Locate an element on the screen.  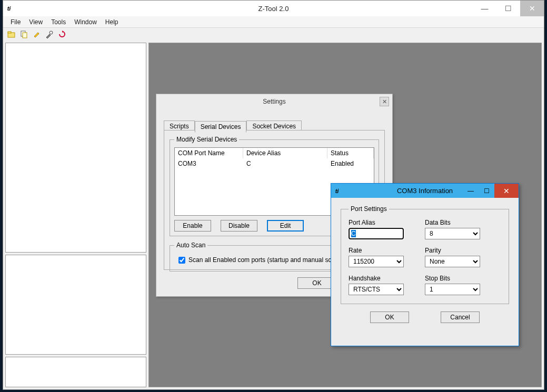
port-settings-group: Port Settings Port Alias Rate 115200 Han… is located at coordinates (425, 255).